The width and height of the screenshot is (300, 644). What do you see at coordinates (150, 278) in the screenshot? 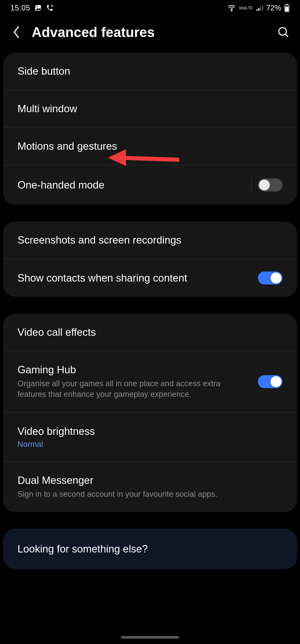
I see `show-contacts-sharing-item: Show contacts when sharing content` at bounding box center [150, 278].